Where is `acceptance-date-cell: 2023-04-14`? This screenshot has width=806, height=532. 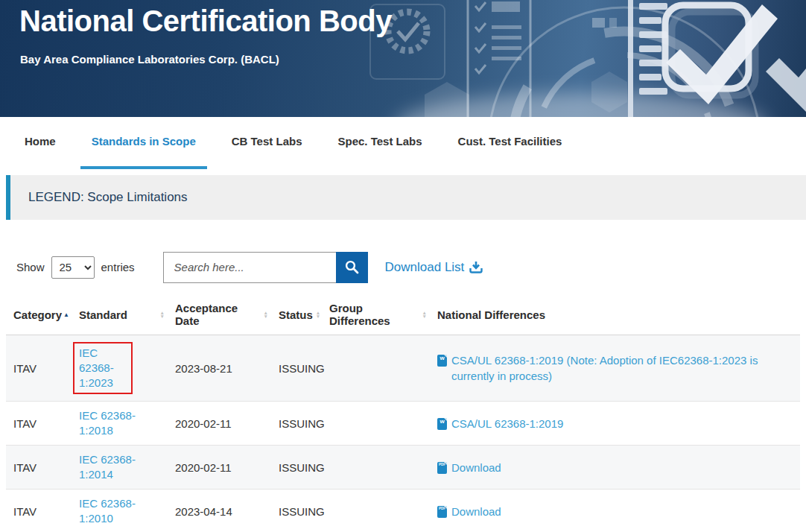
acceptance-date-cell: 2023-04-14 is located at coordinates (219, 511).